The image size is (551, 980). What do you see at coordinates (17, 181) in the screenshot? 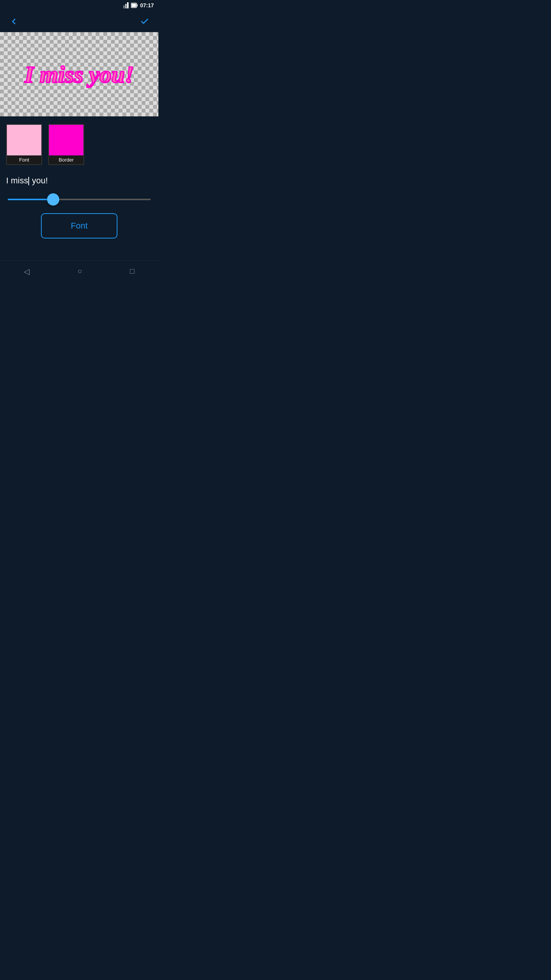
I see `text-before-cursor: I miss` at bounding box center [17, 181].